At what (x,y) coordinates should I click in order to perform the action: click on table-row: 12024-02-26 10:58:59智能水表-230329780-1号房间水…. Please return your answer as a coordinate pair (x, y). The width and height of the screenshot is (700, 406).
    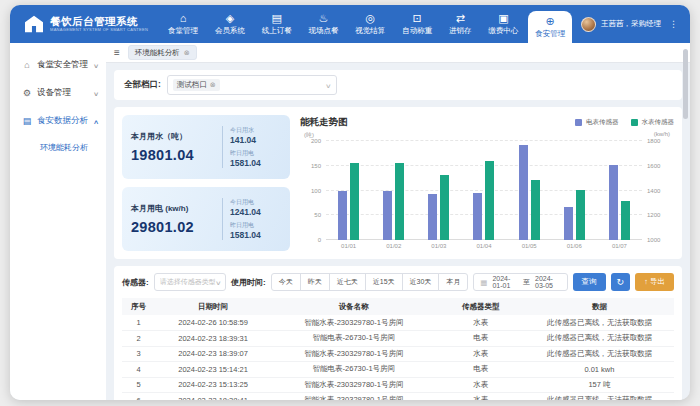
    Looking at the image, I should click on (398, 323).